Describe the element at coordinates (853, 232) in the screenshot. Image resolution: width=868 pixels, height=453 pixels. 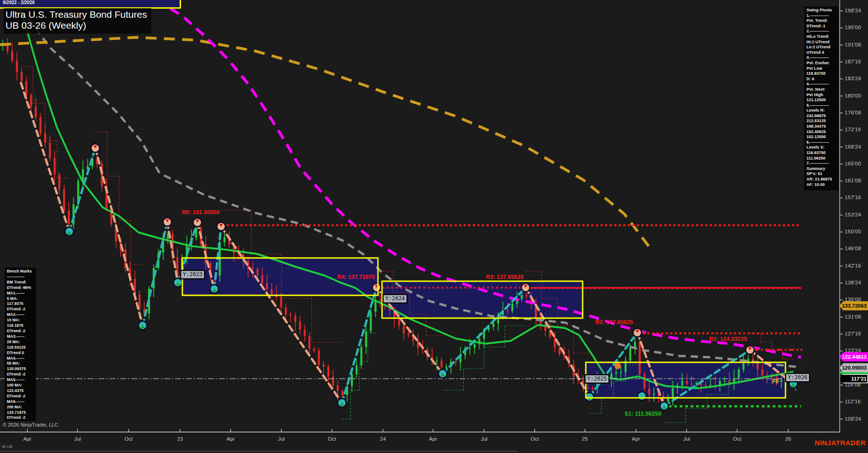
I see `price-axis-label: 150'00` at that location.